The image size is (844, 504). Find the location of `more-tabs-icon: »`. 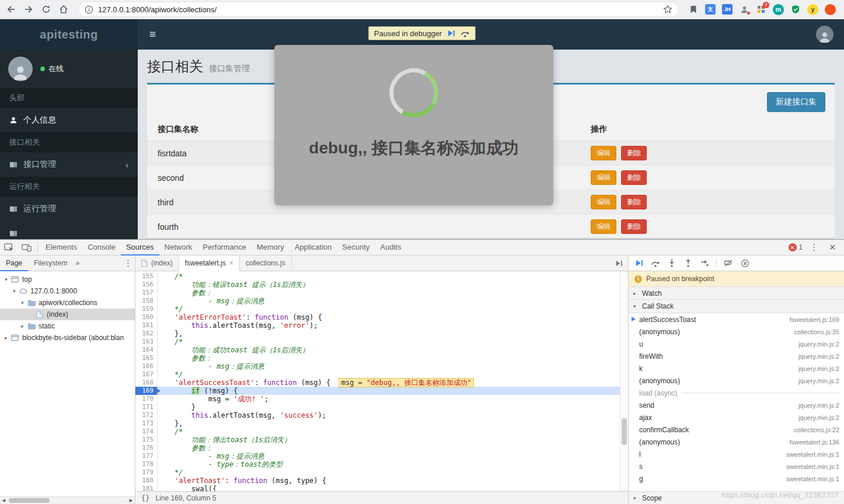

more-tabs-icon: » is located at coordinates (77, 263).